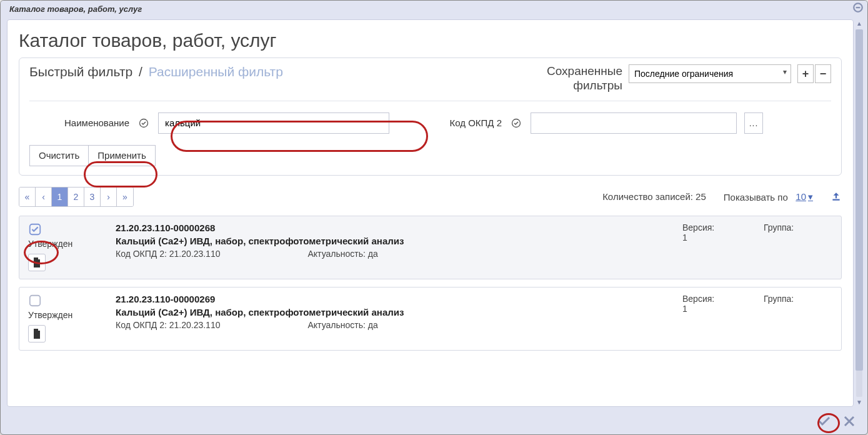 Image resolution: width=868 pixels, height=435 pixels. Describe the element at coordinates (858, 8) in the screenshot. I see `window-controls` at that location.